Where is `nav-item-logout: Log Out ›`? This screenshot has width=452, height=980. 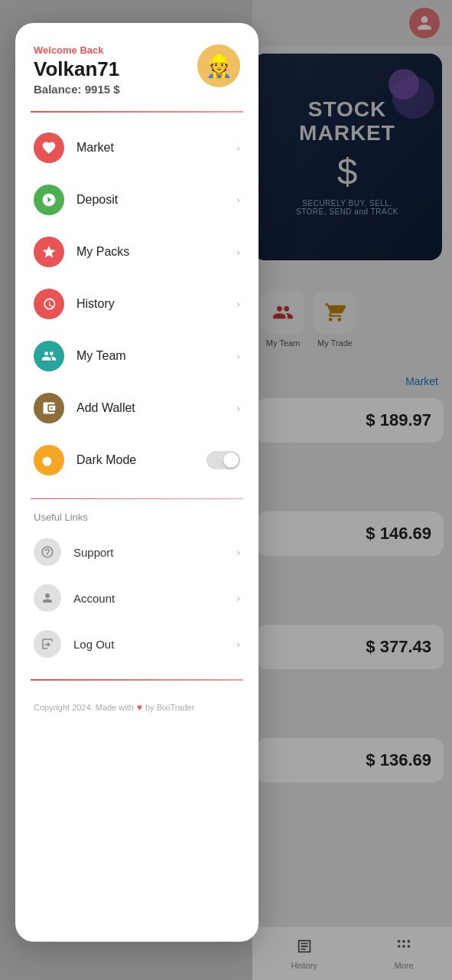
nav-item-logout: Log Out › is located at coordinates (137, 644).